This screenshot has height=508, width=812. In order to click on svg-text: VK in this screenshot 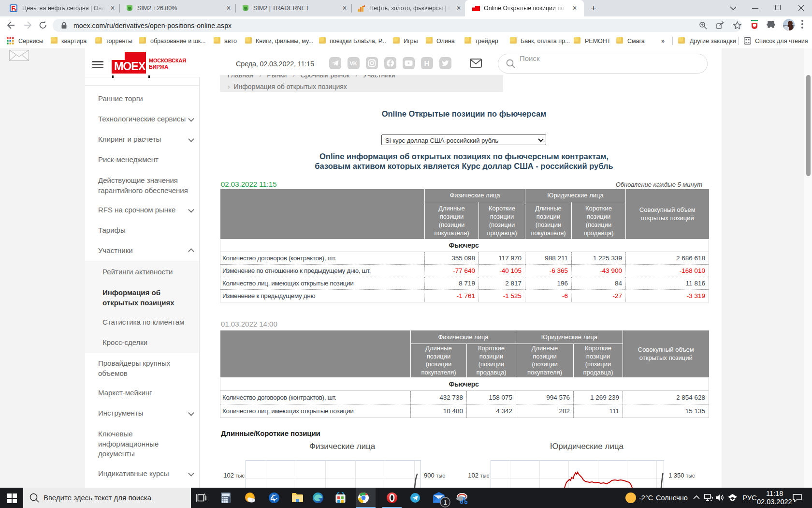, I will do `click(354, 63)`.